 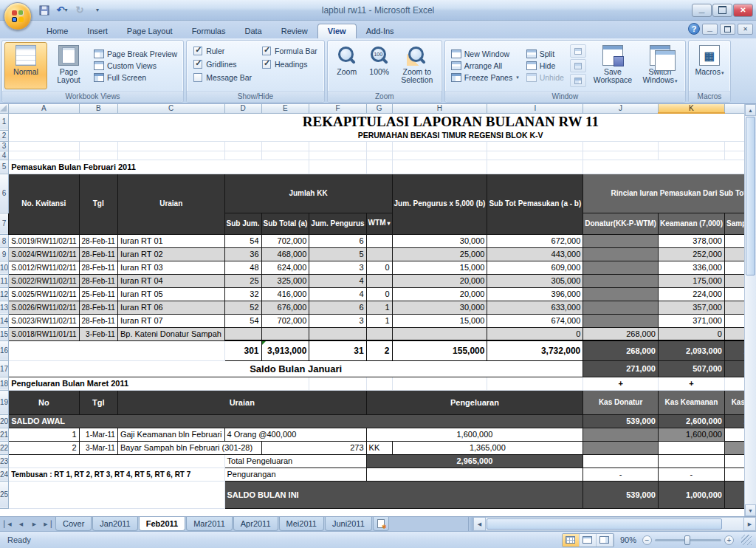 I want to click on cell: 20,000, so click(x=440, y=281).